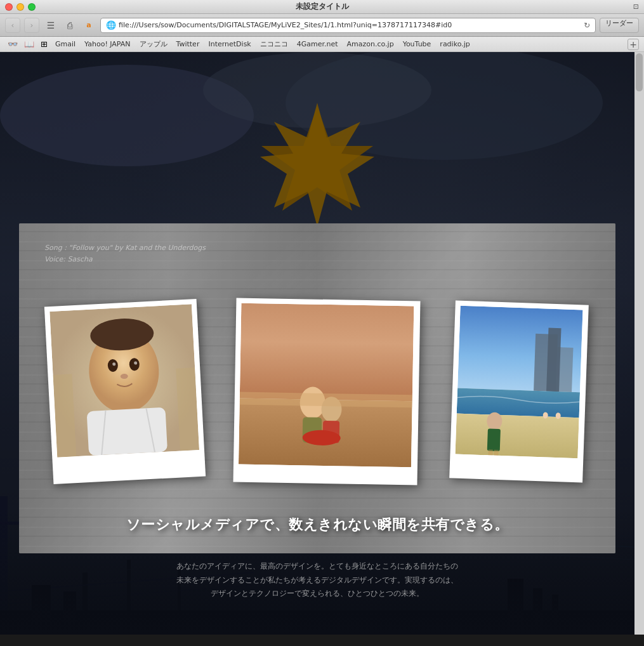  Describe the element at coordinates (230, 44) in the screenshot. I see `bookmark-internetdisk: InternetDisk` at that location.